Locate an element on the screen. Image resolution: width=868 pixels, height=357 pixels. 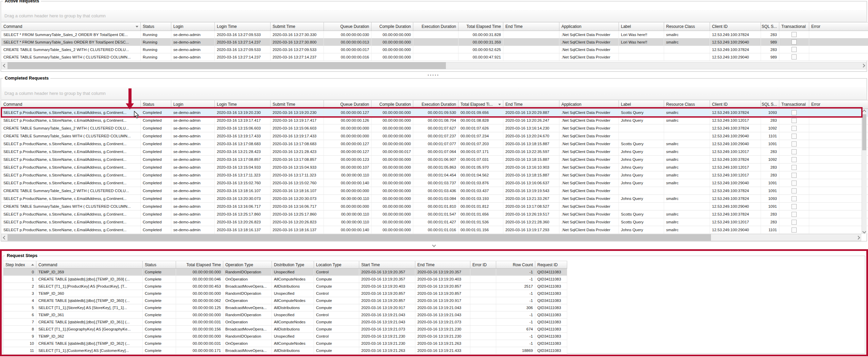
column-header-total: Total Elapsed Ti... is located at coordinates (481, 104).